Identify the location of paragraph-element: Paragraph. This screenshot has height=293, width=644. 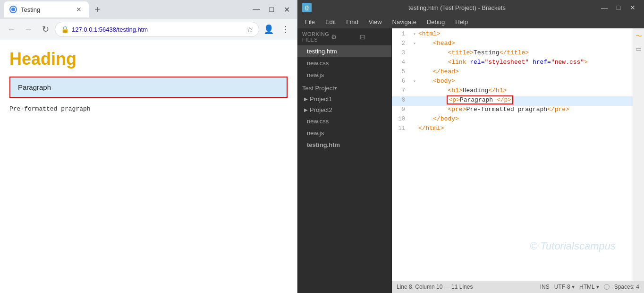
(148, 87).